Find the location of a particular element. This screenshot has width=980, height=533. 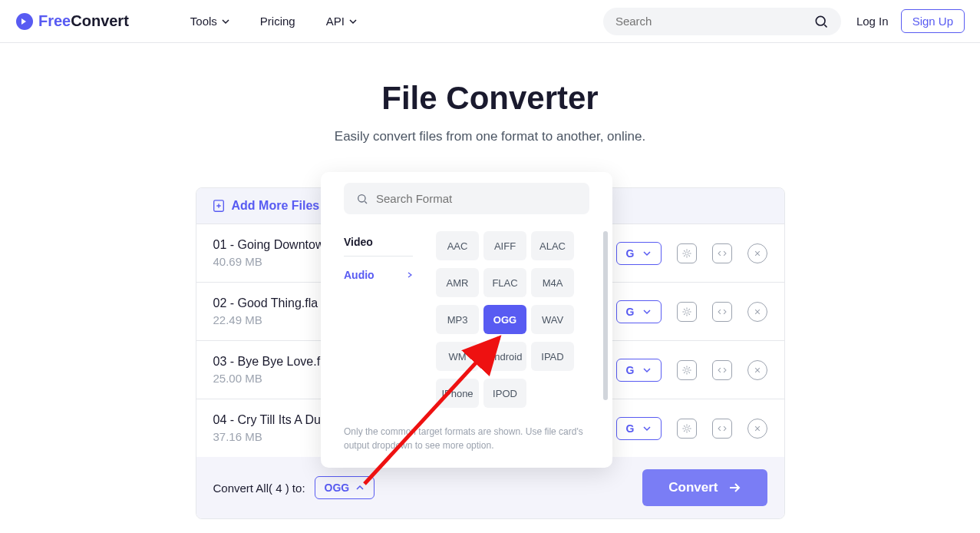

sidebar-item-audio: Audio is located at coordinates (378, 275).